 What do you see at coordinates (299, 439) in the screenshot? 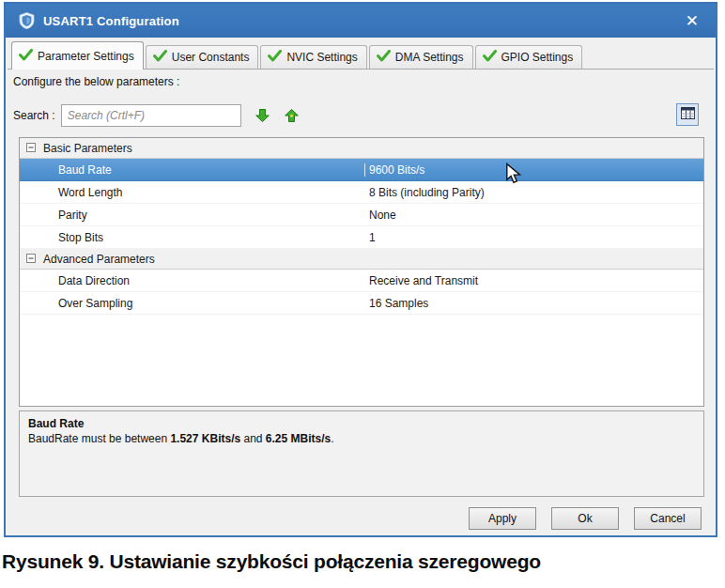
I see `description-max-value: 6.25 MBits/s` at bounding box center [299, 439].